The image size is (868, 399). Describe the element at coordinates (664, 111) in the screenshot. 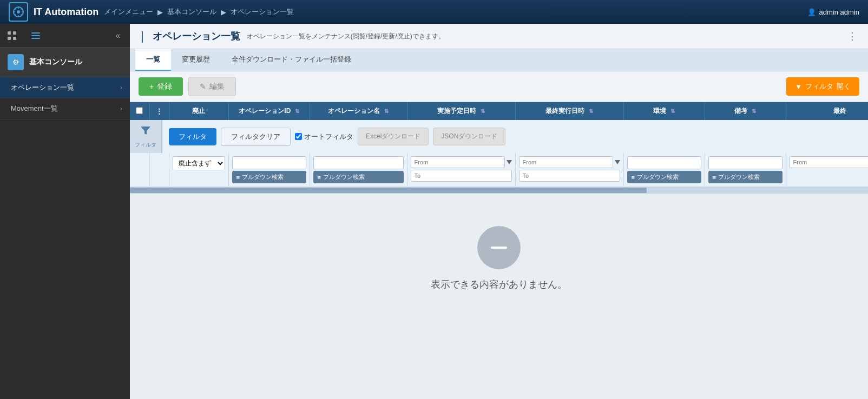

I see `th-kankyo: 環境 ⇅` at that location.